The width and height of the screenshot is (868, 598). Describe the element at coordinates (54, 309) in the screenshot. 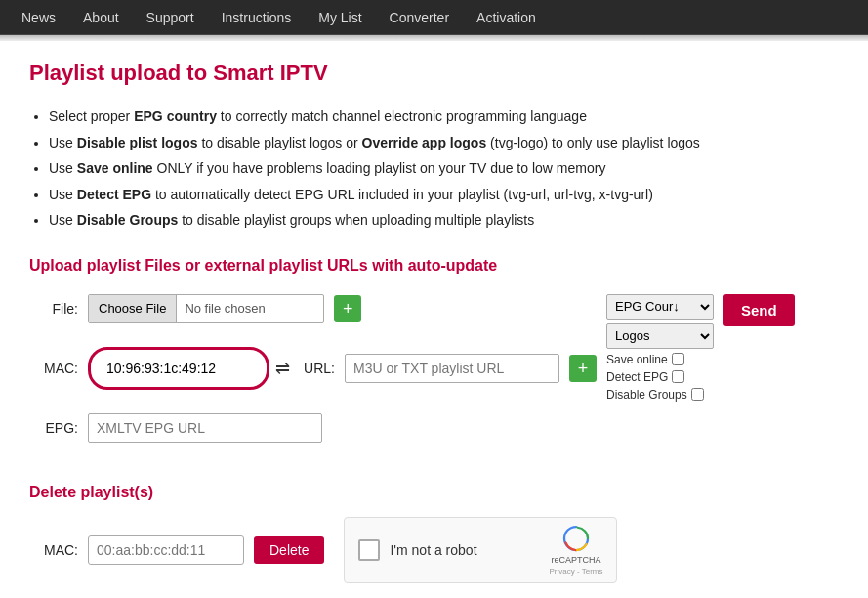

I see `file-label: File:` at that location.